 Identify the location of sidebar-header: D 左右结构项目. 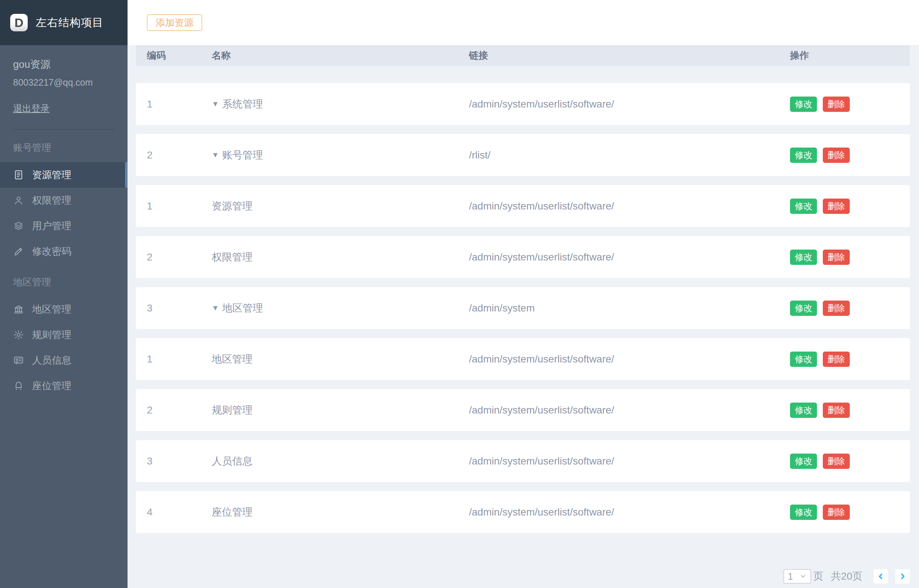
(64, 23).